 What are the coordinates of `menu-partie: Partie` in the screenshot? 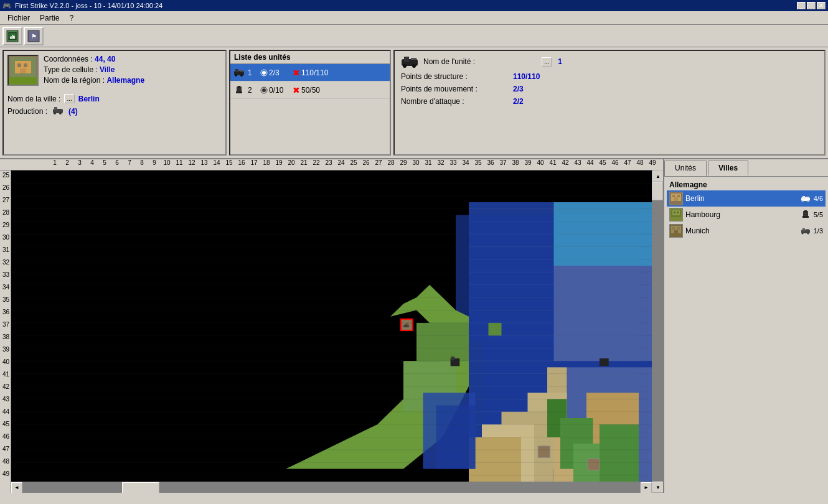 It's located at (50, 18).